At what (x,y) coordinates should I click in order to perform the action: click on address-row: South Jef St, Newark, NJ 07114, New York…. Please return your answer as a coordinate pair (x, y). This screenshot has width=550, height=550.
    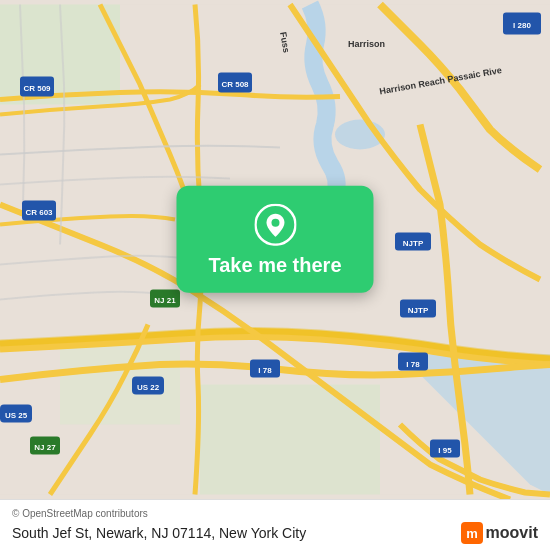
    Looking at the image, I should click on (275, 533).